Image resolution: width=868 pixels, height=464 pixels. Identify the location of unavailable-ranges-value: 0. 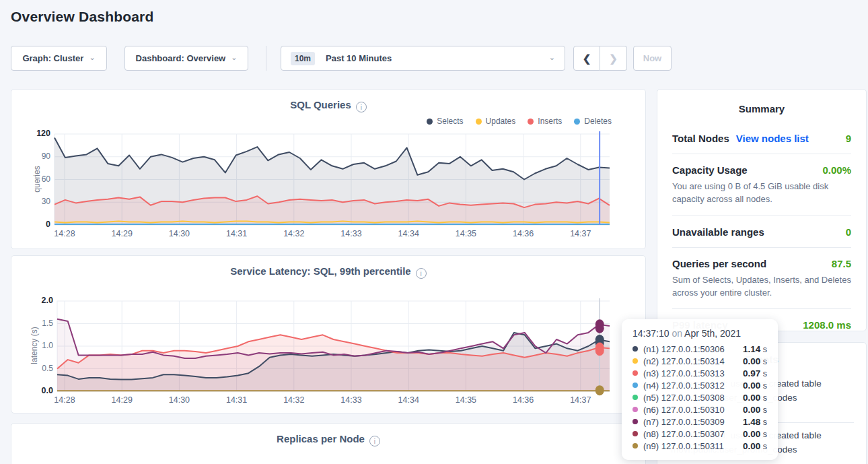
(848, 232).